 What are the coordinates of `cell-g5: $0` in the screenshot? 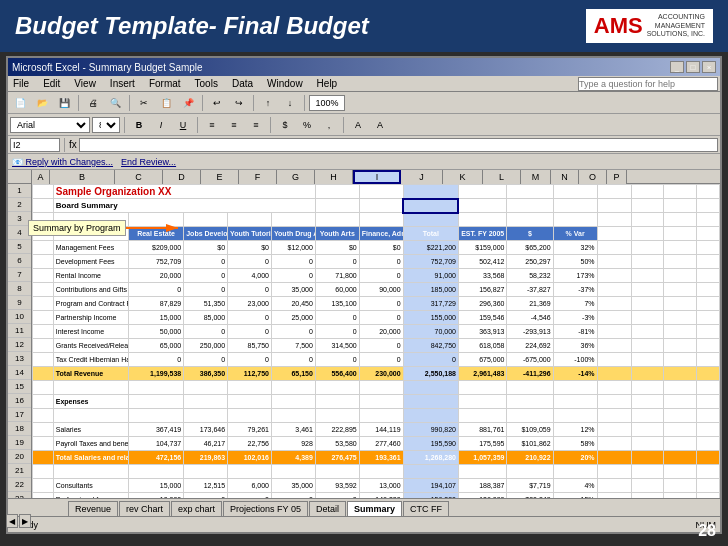 It's located at (337, 248).